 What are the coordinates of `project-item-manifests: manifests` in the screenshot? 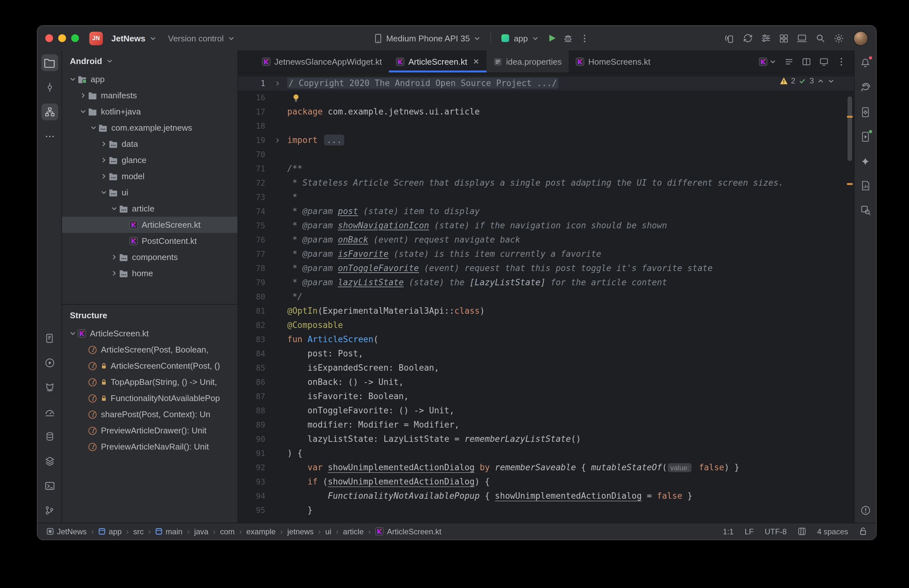 It's located at (150, 95).